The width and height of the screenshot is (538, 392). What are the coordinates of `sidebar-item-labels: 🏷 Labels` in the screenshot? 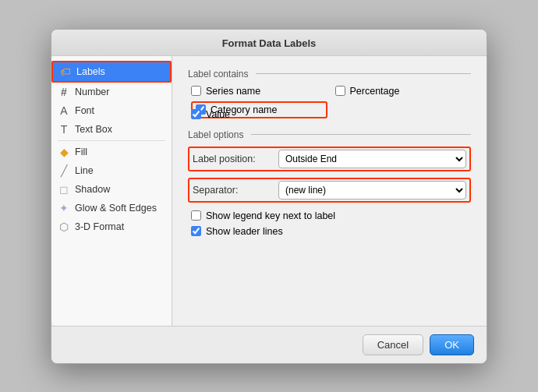 It's located at (111, 72).